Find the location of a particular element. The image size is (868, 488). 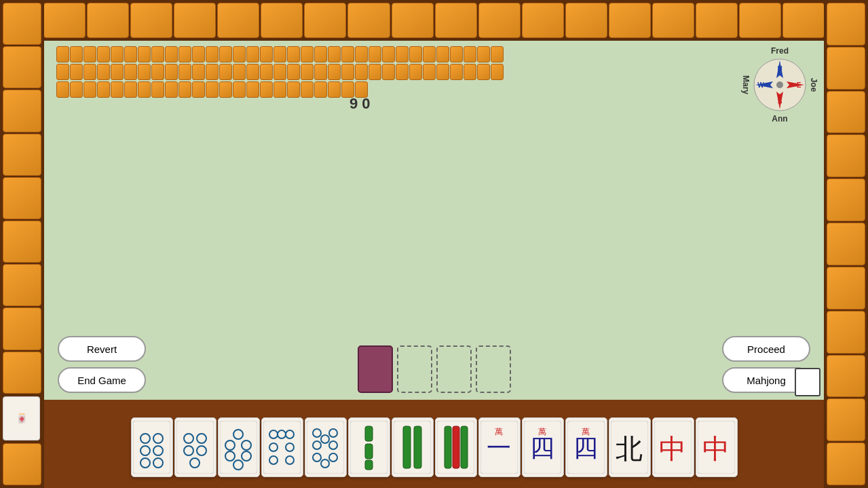

revert-button: Revert is located at coordinates (102, 349).